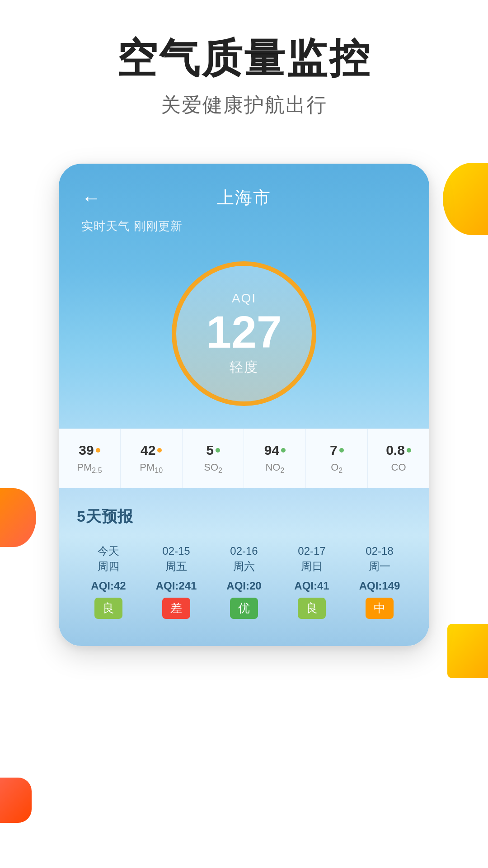 The width and height of the screenshot is (488, 868). I want to click on metric-value: 0.8, so click(395, 450).